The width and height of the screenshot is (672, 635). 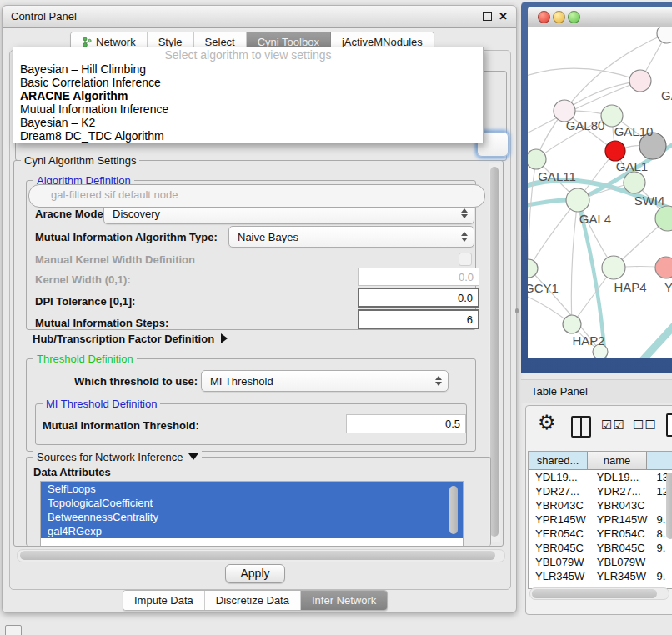 What do you see at coordinates (659, 460) in the screenshot?
I see `column-header-cut` at bounding box center [659, 460].